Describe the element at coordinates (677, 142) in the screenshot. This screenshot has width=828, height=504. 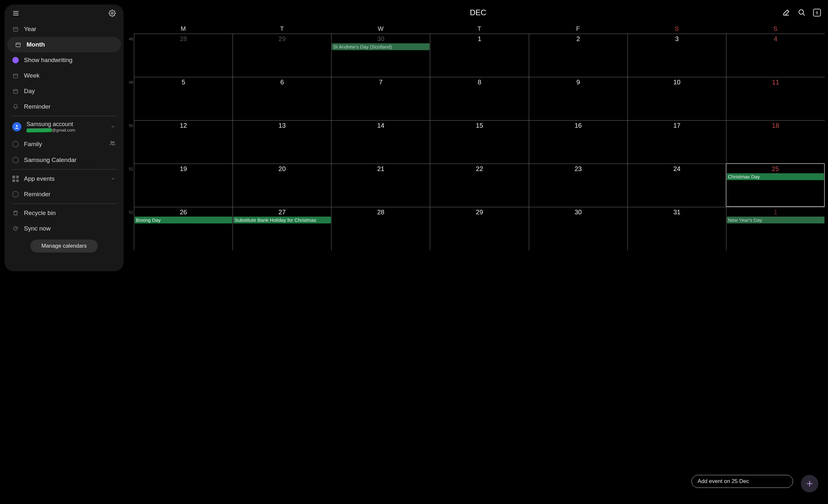
I see `day-cell: 17` at that location.